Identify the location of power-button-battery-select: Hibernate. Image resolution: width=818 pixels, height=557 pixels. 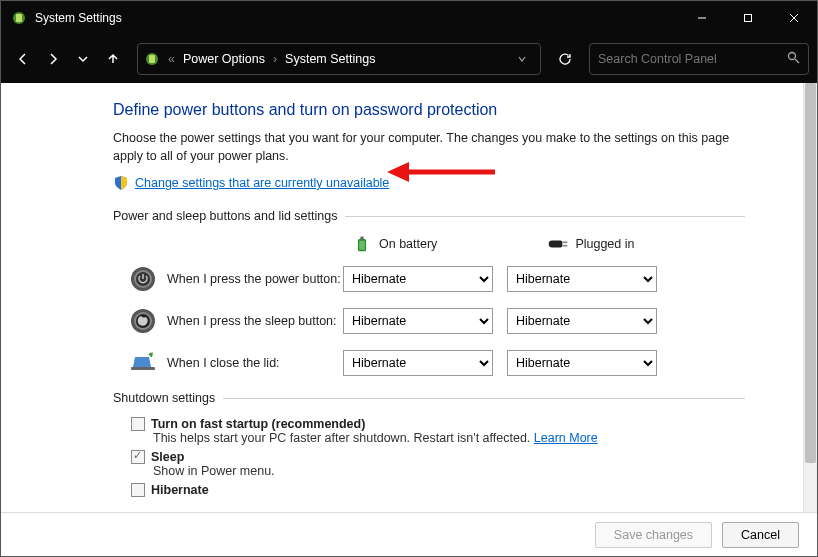
(418, 279).